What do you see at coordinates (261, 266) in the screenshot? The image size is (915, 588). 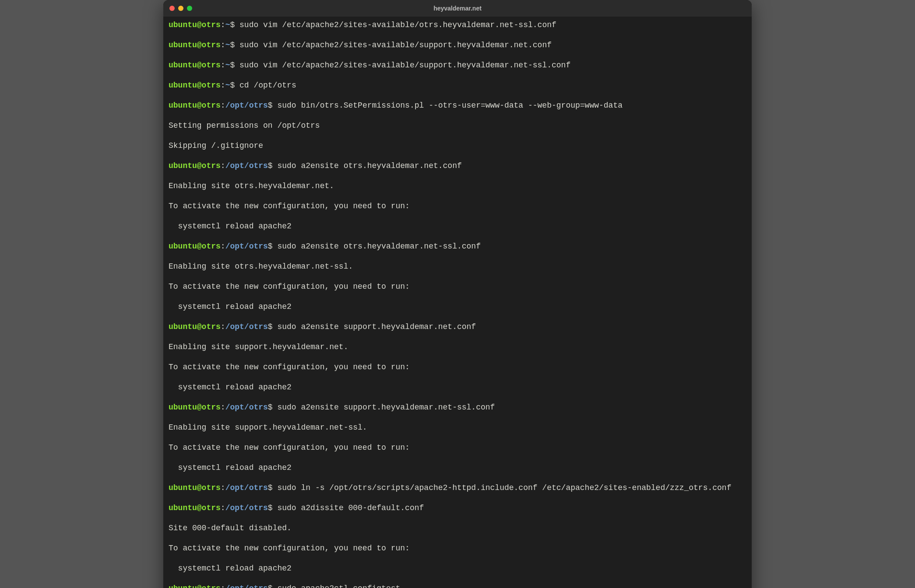 I see `output-text: Enabling site otrs.heyvaldemar.net-ssl.` at bounding box center [261, 266].